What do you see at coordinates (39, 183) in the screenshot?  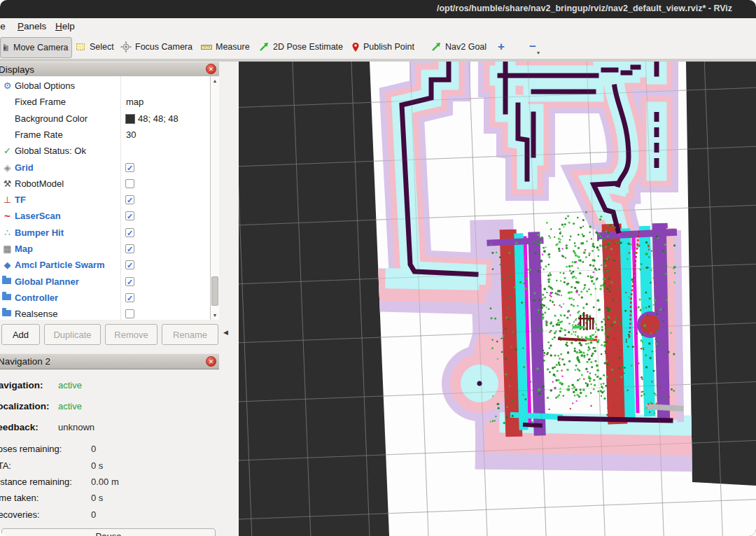 I see `display-label: RobotModel` at bounding box center [39, 183].